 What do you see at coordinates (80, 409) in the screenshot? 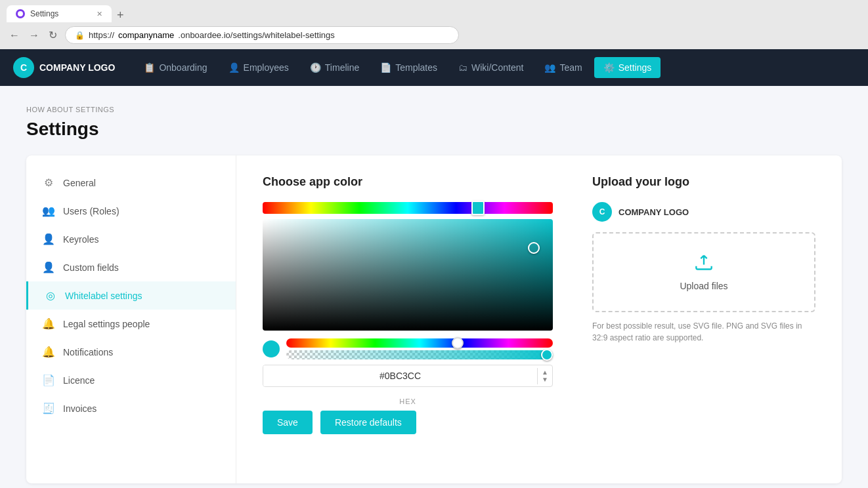
I see `sidebar-label-invoices: Invoices` at bounding box center [80, 409].